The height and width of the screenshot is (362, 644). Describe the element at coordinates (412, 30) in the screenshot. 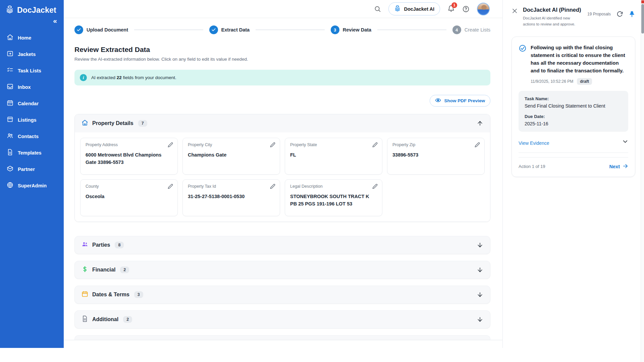

I see `step-connector` at that location.